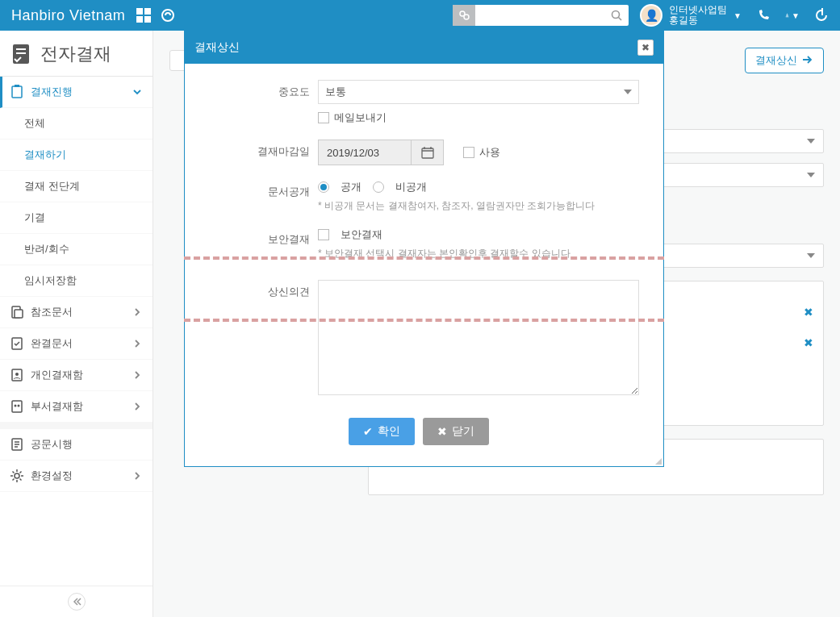  Describe the element at coordinates (616, 15) in the screenshot. I see `search-icon` at that location.